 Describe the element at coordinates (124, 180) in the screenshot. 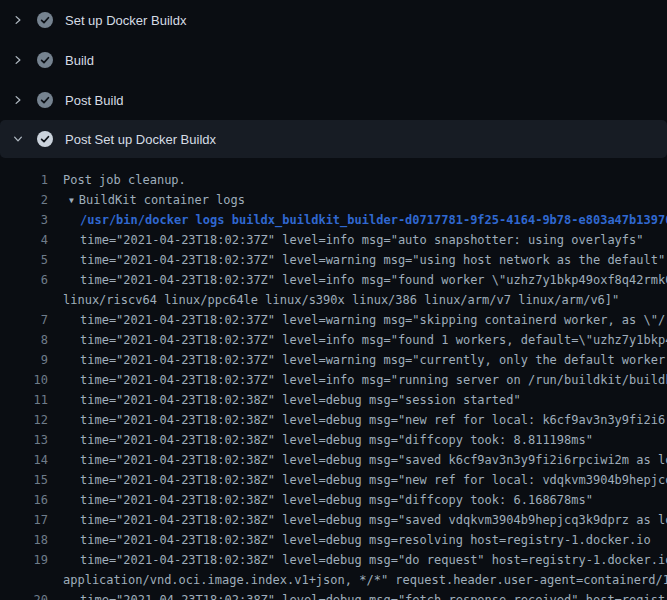

I see `log-line-text: Post job cleanup.` at that location.